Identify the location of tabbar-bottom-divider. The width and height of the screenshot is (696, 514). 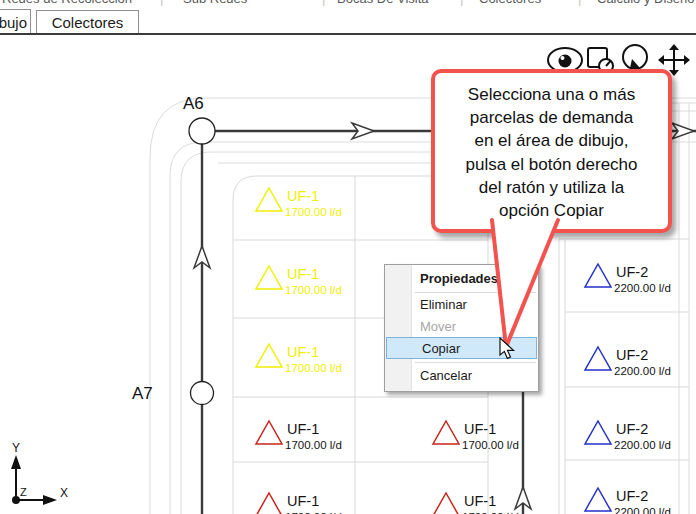
(348, 34).